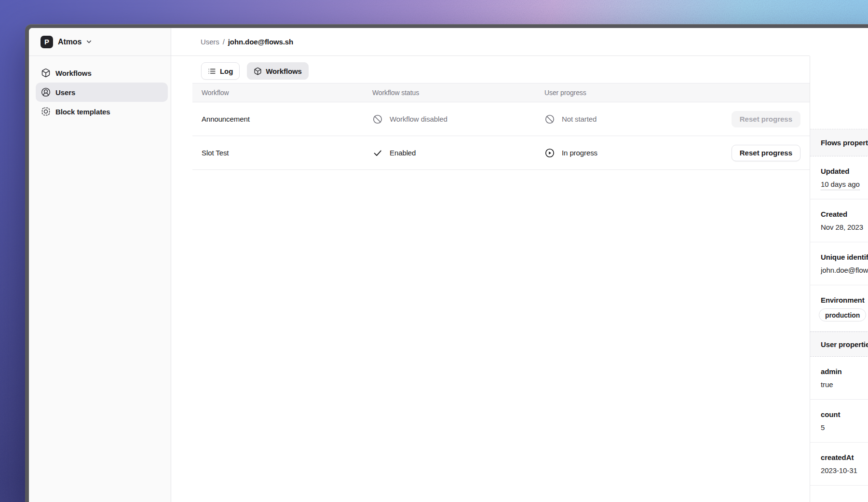 This screenshot has width=868, height=502. I want to click on property-row-admin: admin true, so click(839, 378).